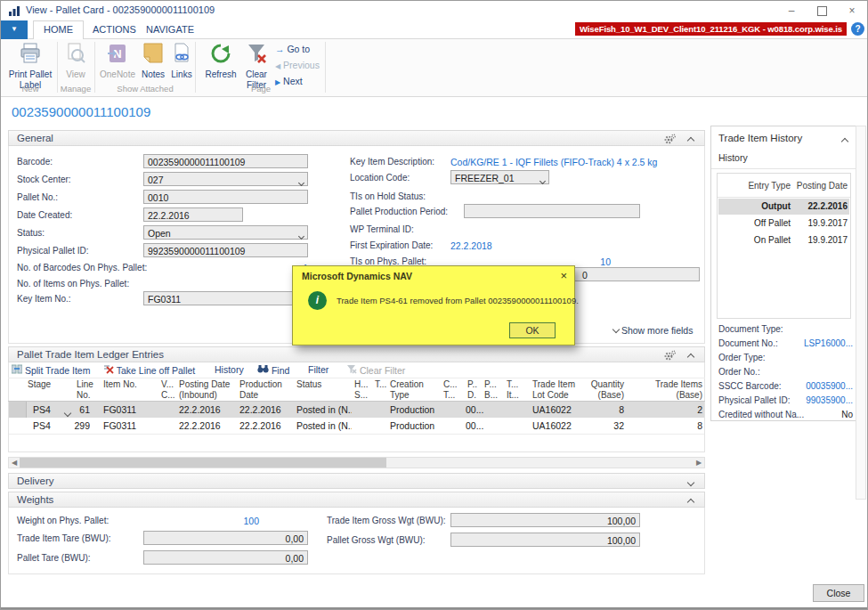  What do you see at coordinates (591, 262) in the screenshot?
I see `tis-on-phys-pallet-value: 10` at bounding box center [591, 262].